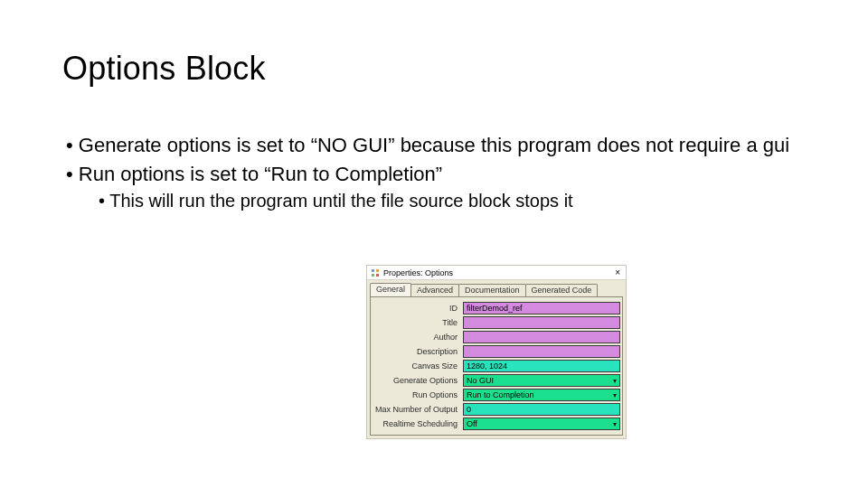 The image size is (868, 488). Describe the element at coordinates (496, 308) in the screenshot. I see `prop-row-id: ID filterDemod_ref` at that location.